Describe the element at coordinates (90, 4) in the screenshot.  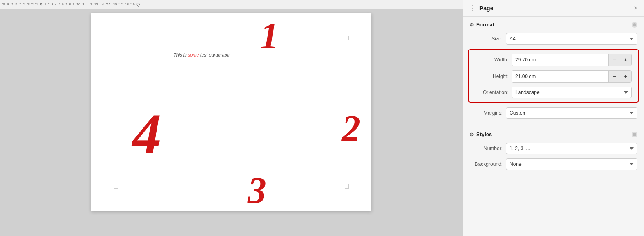
I see `ruler-tick: '12` at that location.